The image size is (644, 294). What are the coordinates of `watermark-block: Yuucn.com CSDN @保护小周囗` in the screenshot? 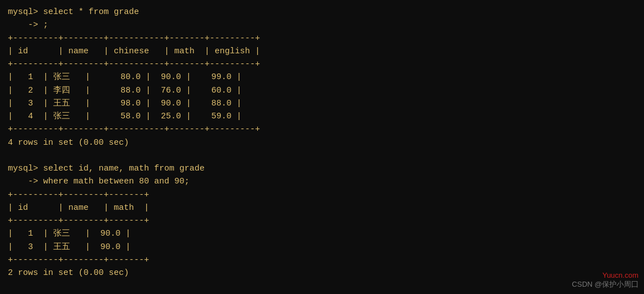 It's located at (605, 281).